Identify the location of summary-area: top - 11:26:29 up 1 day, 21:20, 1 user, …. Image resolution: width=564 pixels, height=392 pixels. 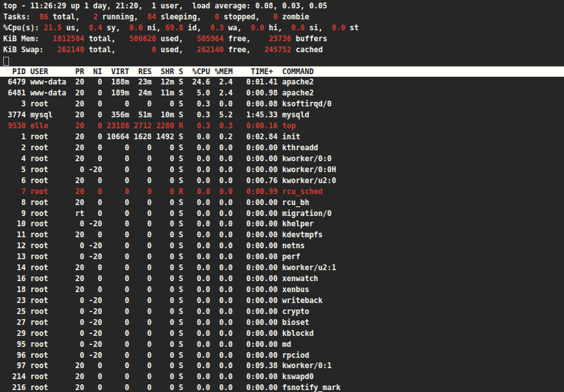
(284, 28).